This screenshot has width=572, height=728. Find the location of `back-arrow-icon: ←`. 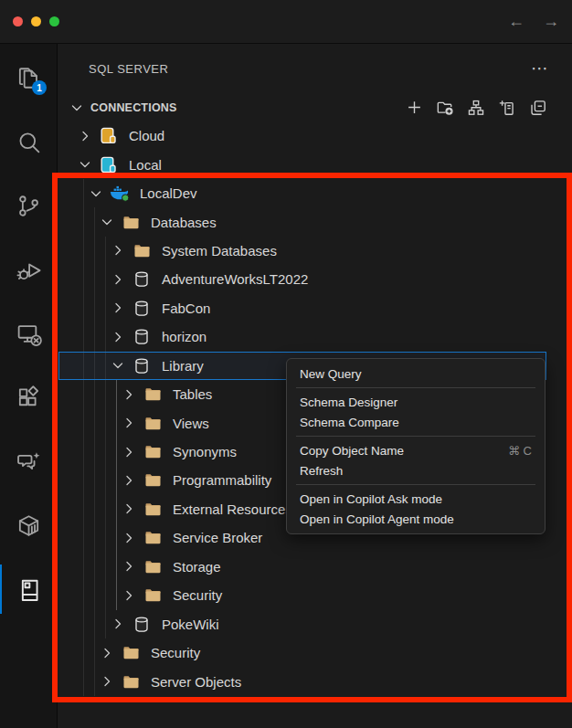

back-arrow-icon: ← is located at coordinates (516, 22).